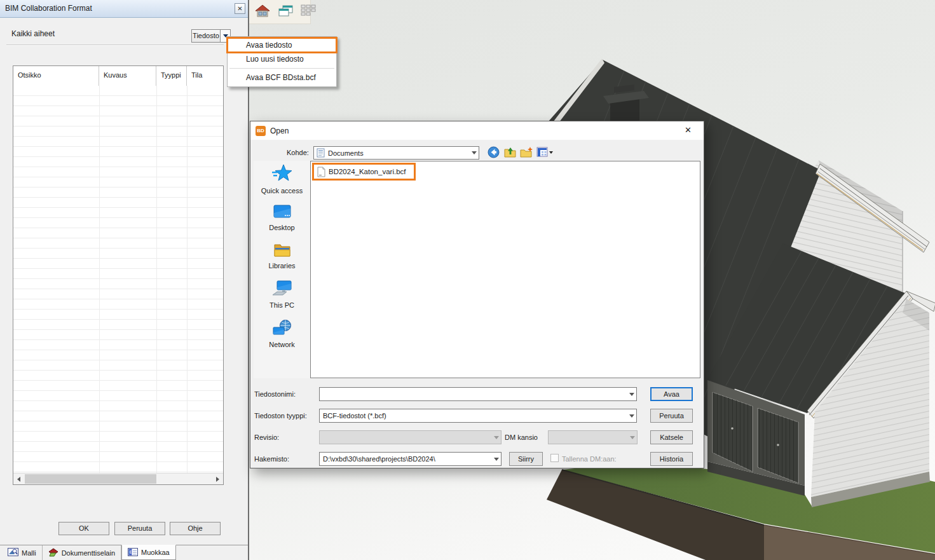 This screenshot has height=560, width=935. I want to click on all-subjects-label: Kaikki aiheet, so click(33, 34).